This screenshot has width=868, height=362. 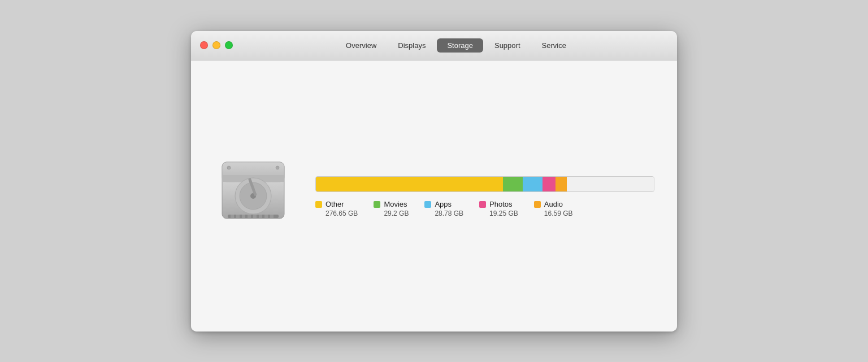 What do you see at coordinates (428, 204) in the screenshot?
I see `legend-dot-apps` at bounding box center [428, 204].